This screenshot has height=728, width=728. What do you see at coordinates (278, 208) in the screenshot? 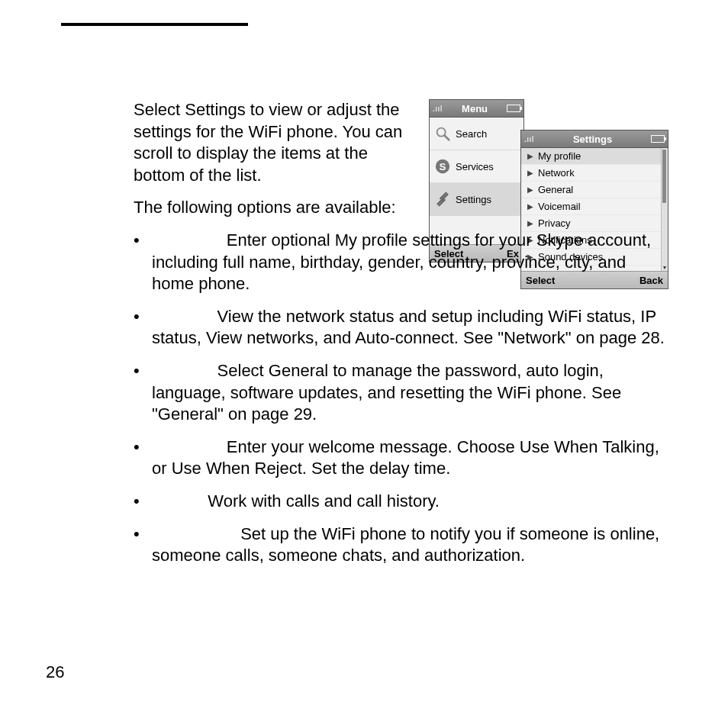
I see `intro-paragraph-2: The following options are available:` at bounding box center [278, 208].